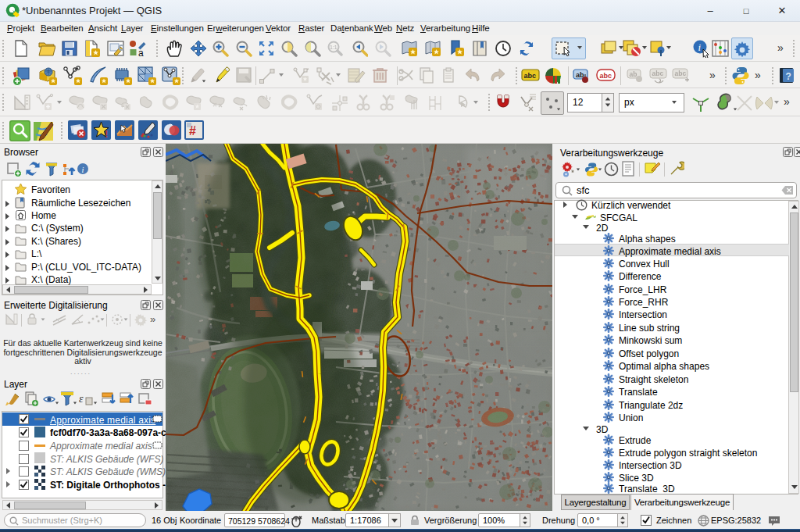 The width and height of the screenshot is (800, 532). What do you see at coordinates (634, 74) in the screenshot?
I see `svg-text: ab` at bounding box center [634, 74].